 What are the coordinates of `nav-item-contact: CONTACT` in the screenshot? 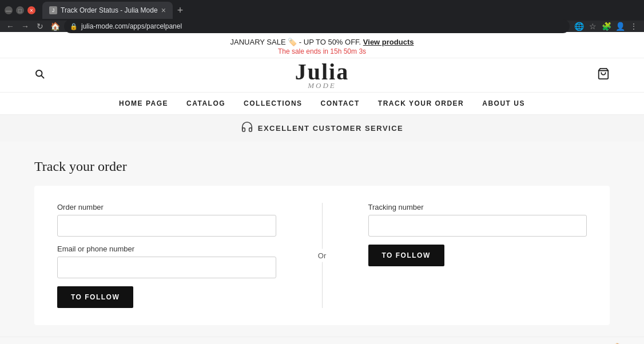 It's located at (340, 103).